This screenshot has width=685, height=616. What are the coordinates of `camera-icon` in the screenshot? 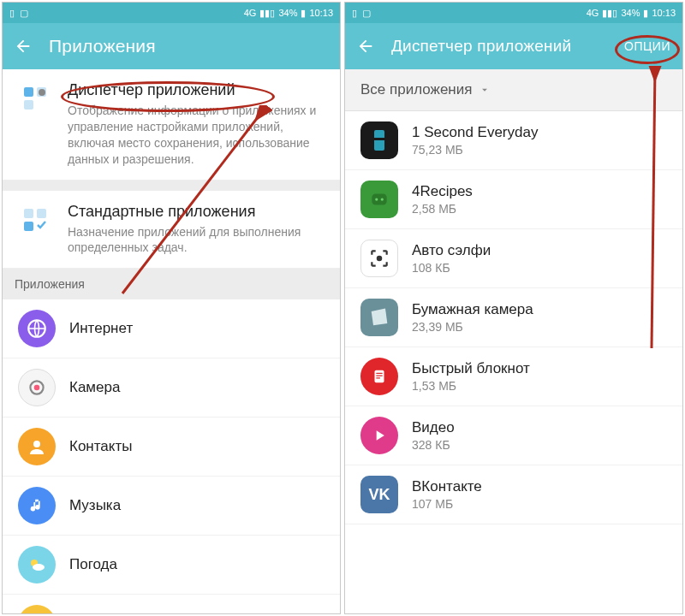 It's located at (37, 388).